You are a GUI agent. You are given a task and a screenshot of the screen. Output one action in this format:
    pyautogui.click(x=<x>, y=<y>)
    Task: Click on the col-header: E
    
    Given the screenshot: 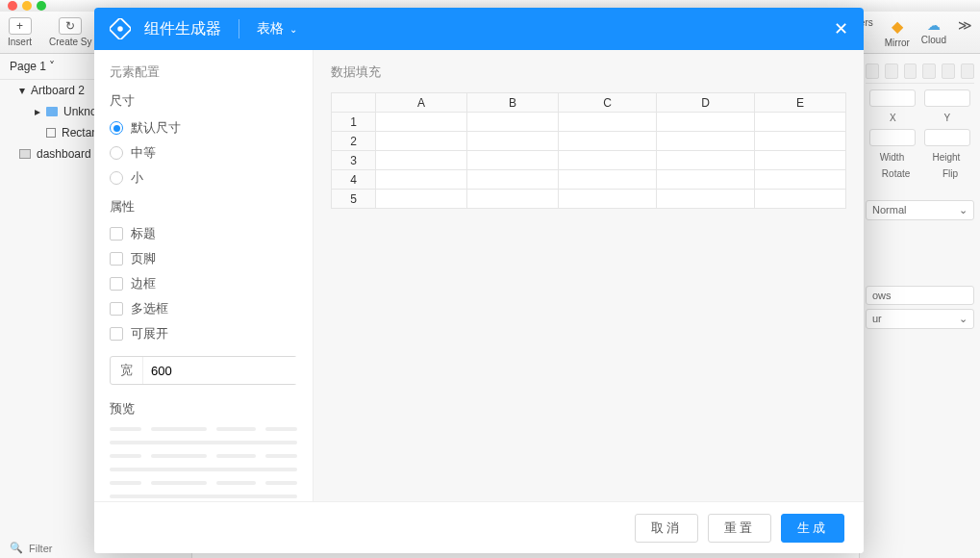 What is the action you would take?
    pyautogui.click(x=800, y=103)
    